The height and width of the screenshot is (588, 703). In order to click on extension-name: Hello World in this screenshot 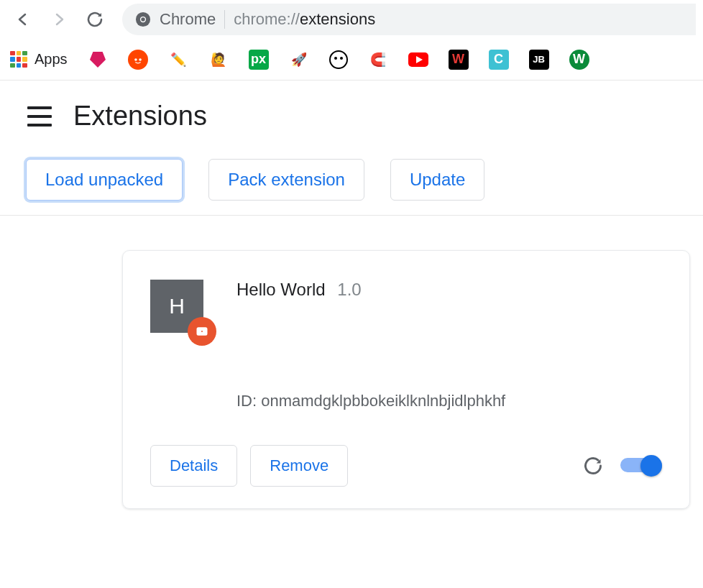, I will do `click(281, 289)`.